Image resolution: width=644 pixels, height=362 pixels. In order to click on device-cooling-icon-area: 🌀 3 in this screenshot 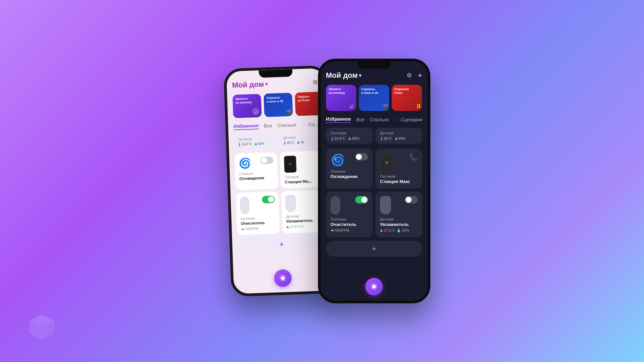, I will do `click(256, 163)`.